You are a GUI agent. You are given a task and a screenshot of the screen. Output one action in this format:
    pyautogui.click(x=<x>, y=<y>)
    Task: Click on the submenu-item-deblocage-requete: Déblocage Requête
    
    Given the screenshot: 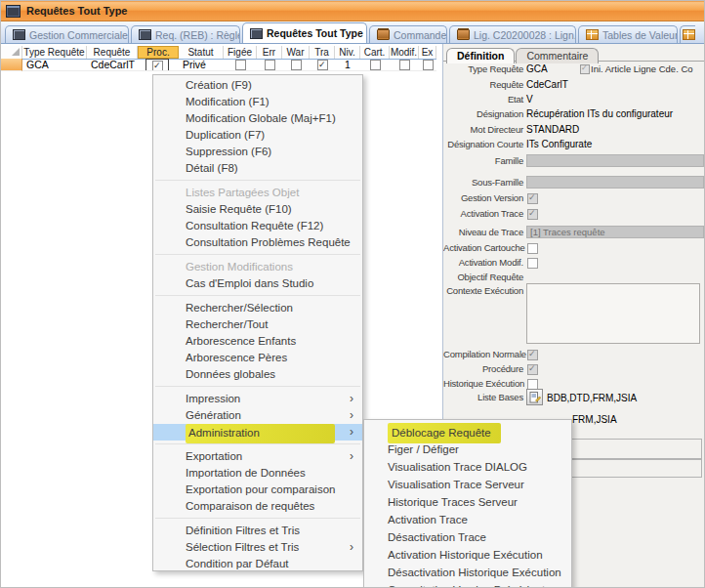 What is the action you would take?
    pyautogui.click(x=468, y=432)
    